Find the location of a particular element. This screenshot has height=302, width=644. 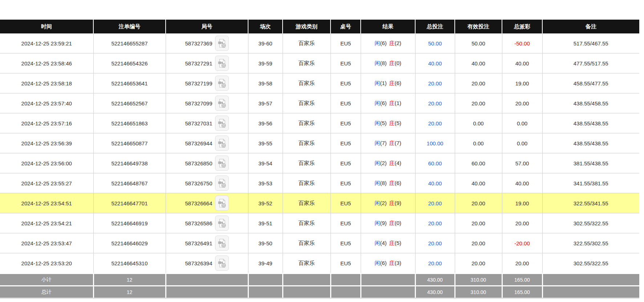

col-header-payout: 总派彩 is located at coordinates (522, 27).